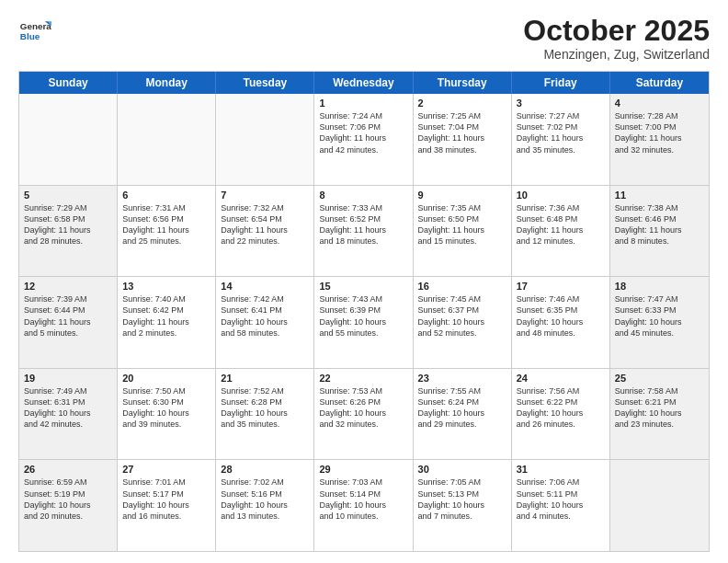  I want to click on day-info: Sunrise: 7:25 AM Sunset: 7:04 PM Dayligh…, so click(462, 132).